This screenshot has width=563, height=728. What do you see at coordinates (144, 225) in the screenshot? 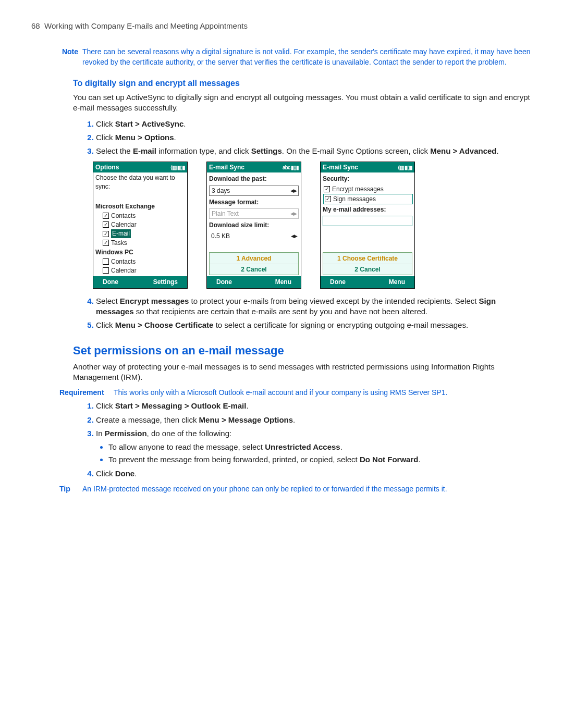
I see `list-item: ✓Calendar` at bounding box center [144, 225].